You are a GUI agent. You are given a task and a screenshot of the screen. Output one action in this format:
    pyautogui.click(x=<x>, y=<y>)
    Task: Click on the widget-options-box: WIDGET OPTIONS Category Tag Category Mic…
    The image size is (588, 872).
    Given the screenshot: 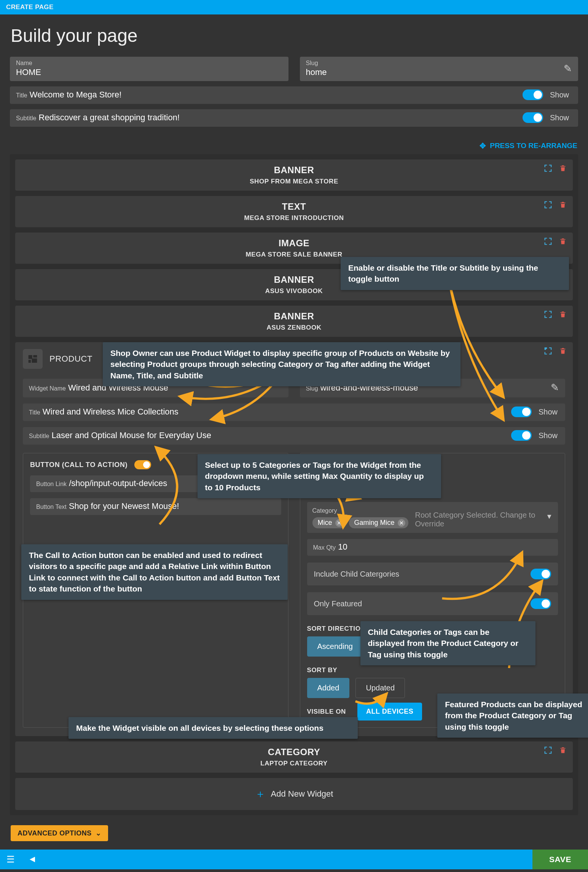 What is the action you would take?
    pyautogui.click(x=433, y=590)
    